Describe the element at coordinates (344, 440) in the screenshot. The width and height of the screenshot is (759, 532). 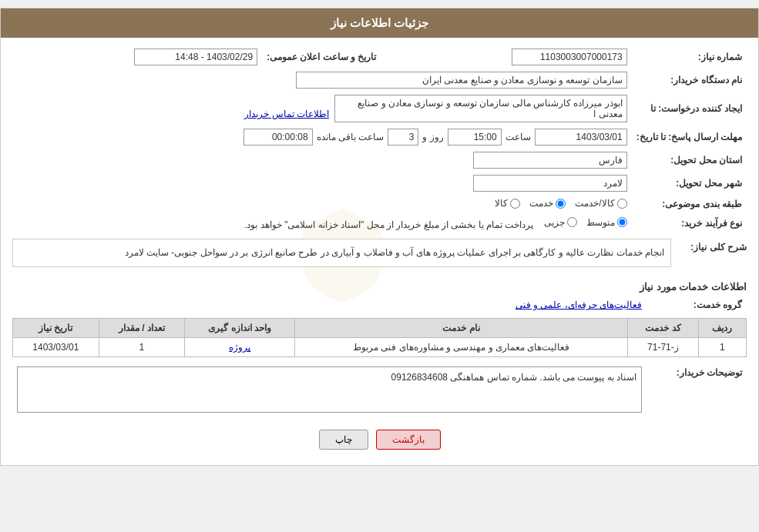
I see `print-button: چاپ` at that location.